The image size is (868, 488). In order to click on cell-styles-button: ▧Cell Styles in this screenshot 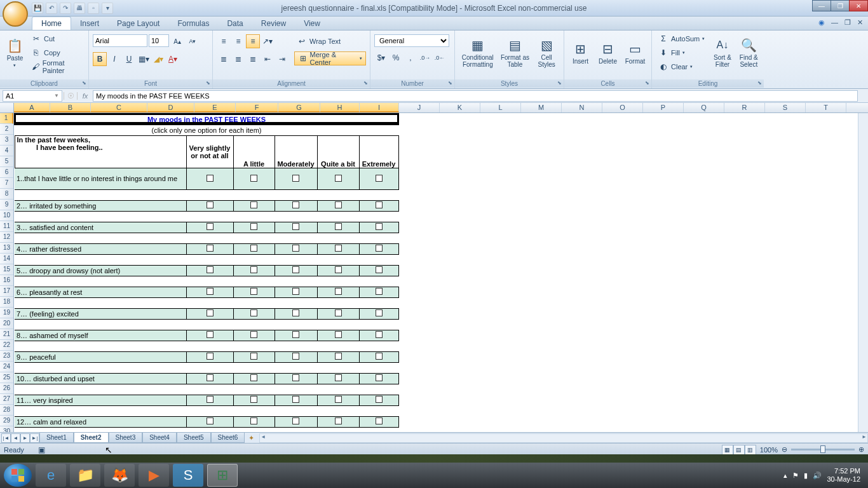, I will do `click(546, 53)`.